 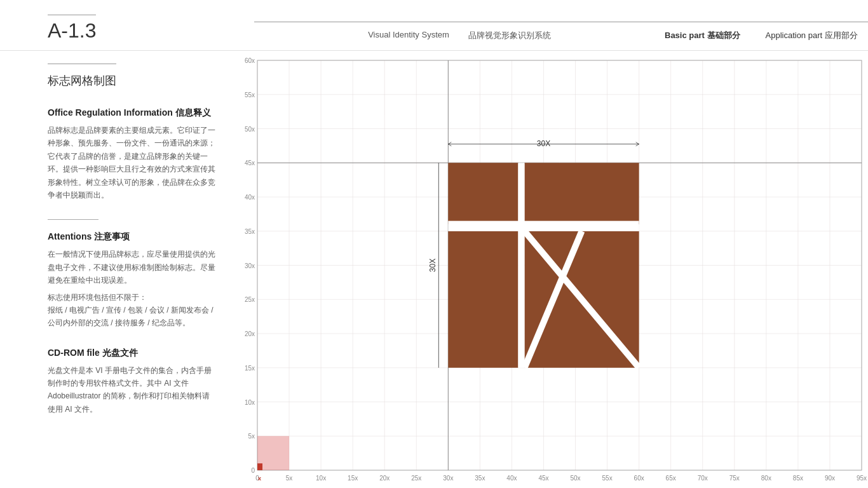 What do you see at coordinates (132, 280) in the screenshot?
I see `info-block-attentions: Attentions 注意事项 在一般情况下使用品牌标志，应尽量使用提供的光盘电…` at bounding box center [132, 280].